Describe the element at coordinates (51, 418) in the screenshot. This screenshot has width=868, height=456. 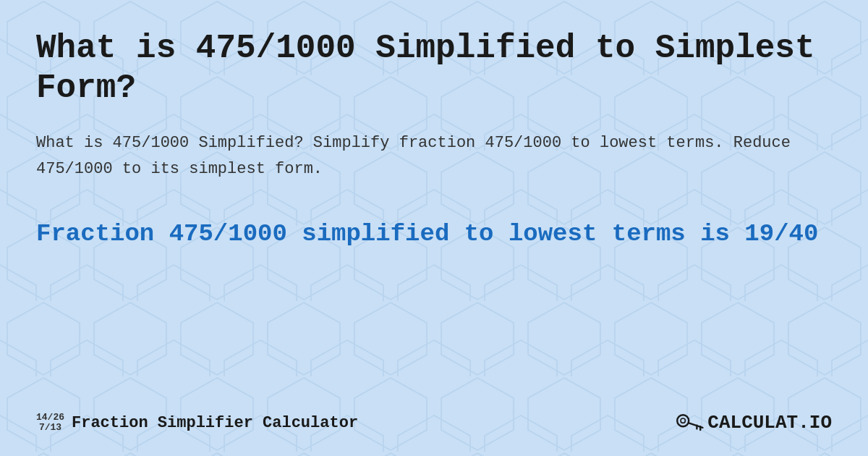
I see `fraction-top: 14/26` at that location.